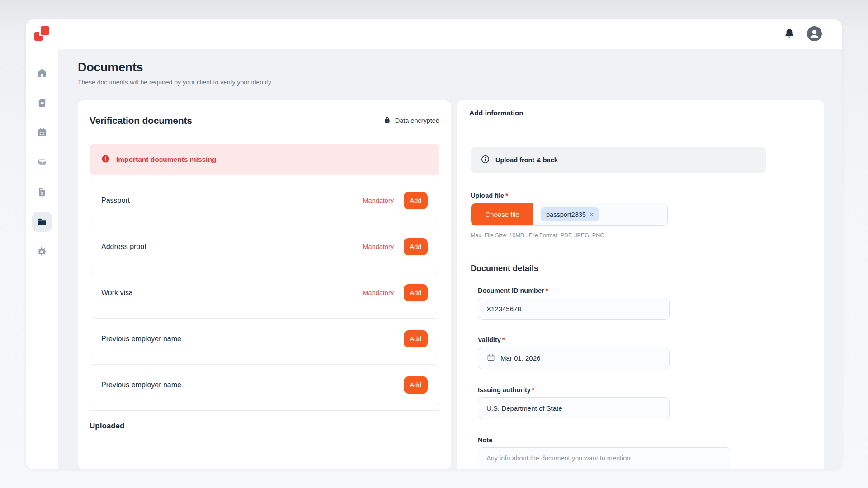 Image resolution: width=868 pixels, height=488 pixels. What do you see at coordinates (502, 214) in the screenshot?
I see `choose-file-button: Choose file` at bounding box center [502, 214].